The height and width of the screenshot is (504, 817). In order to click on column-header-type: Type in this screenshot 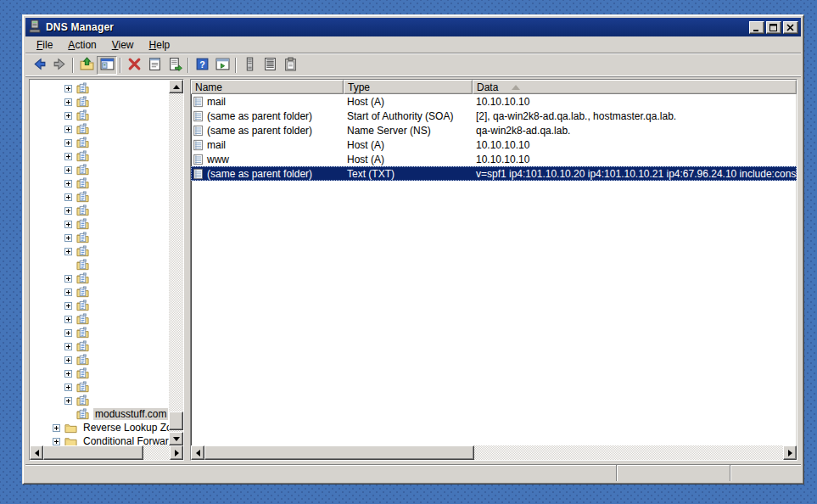, I will do `click(408, 87)`.